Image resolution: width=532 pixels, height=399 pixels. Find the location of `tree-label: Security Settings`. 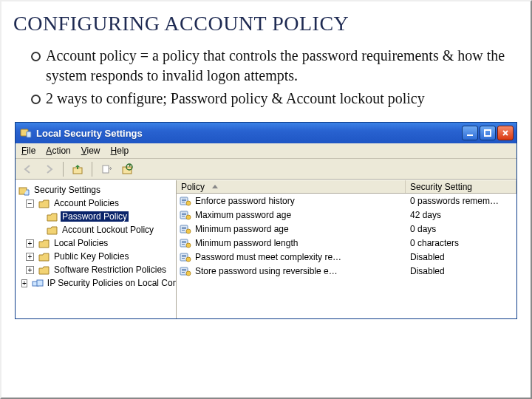

tree-label: Security Settings is located at coordinates (67, 190).